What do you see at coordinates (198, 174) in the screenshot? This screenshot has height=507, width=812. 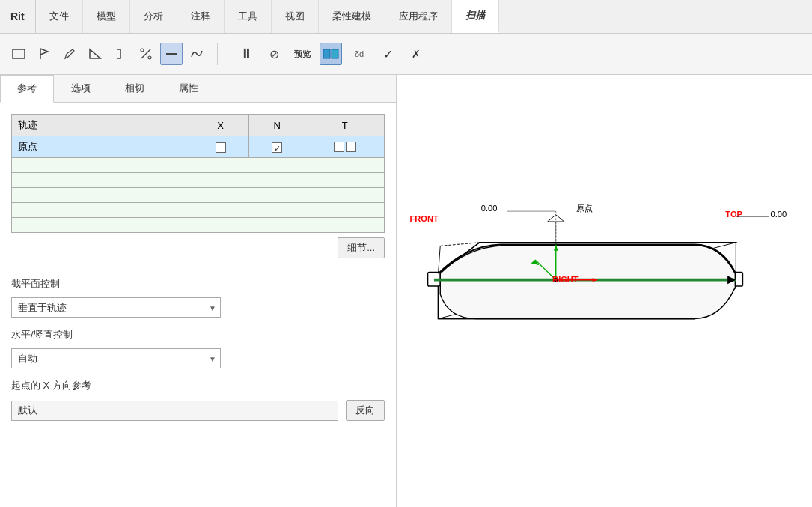 I see `trajectory-table: 轨迹 X N T 原点` at bounding box center [198, 174].